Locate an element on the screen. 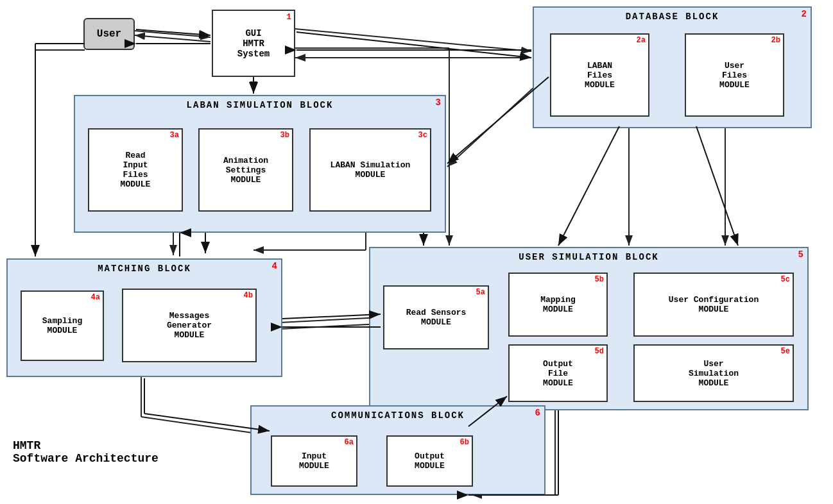  communications-block: 6 COMMUNICATIONS BLOCK 6a InputMODULE 6b… is located at coordinates (398, 450).